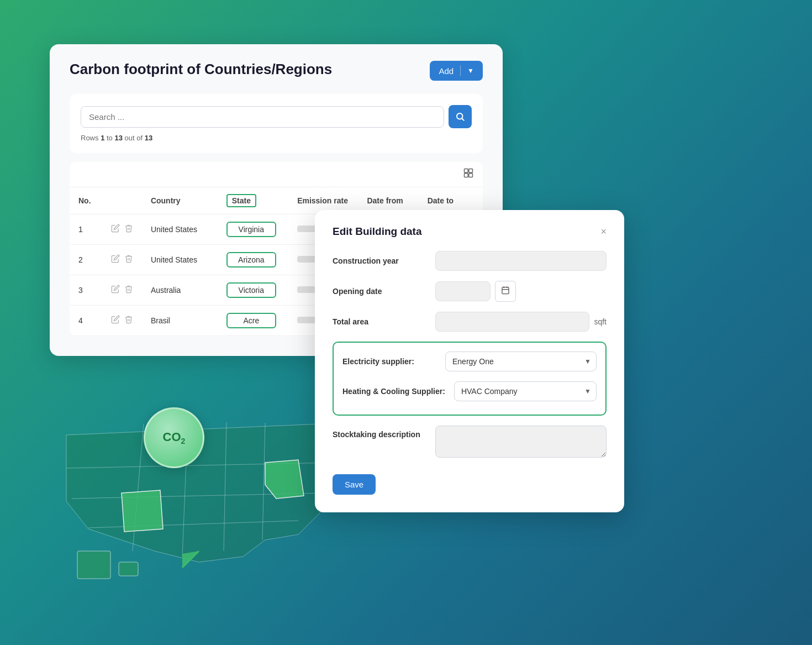  Describe the element at coordinates (525, 391) in the screenshot. I see `heating-cooling-control: HVAC Company HVAC Pro Climate Control ▼` at that location.